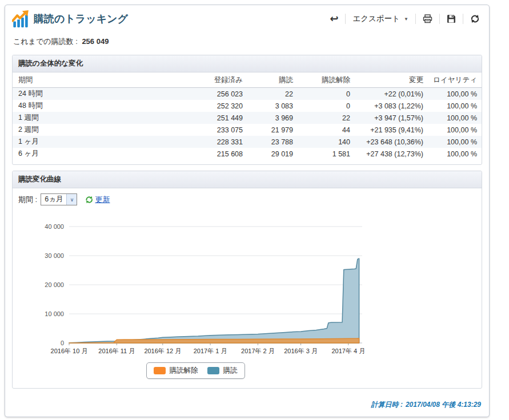 This screenshot has height=420, width=509. Describe the element at coordinates (247, 94) in the screenshot. I see `table-row: 24 時間256 023220+22 (0,01%)100,00 %` at that location.